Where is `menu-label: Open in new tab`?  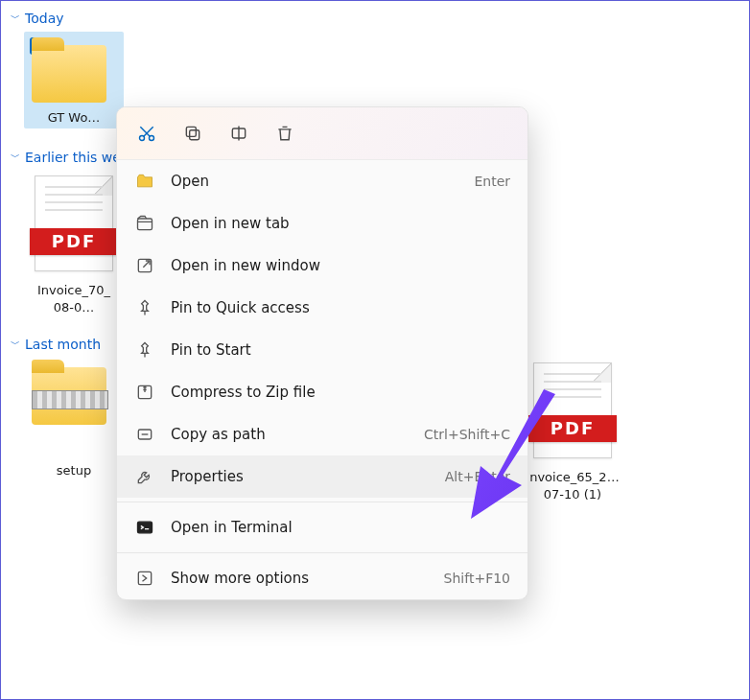 menu-label: Open in new tab is located at coordinates (340, 223).